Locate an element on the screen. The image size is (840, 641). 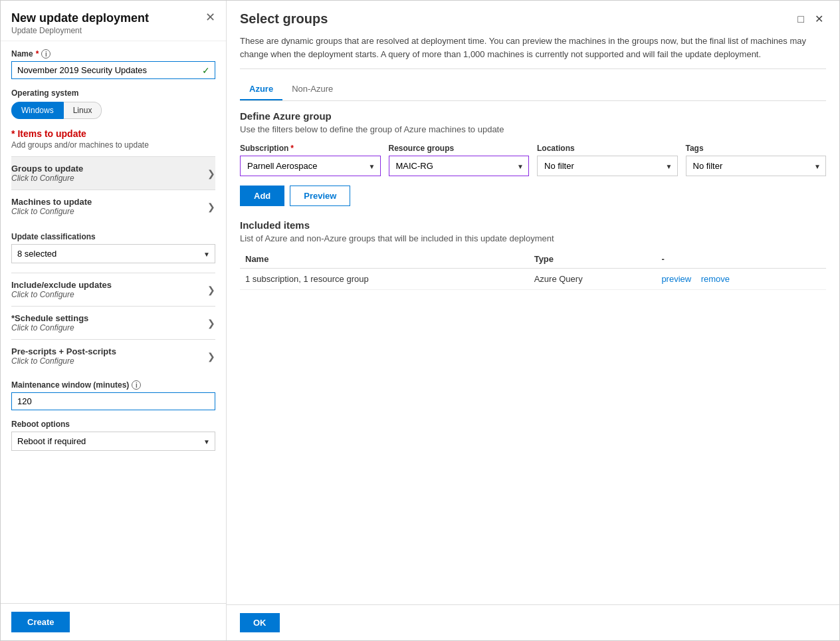
groups-to-update-item: Groups to update Click to Configure ❯ is located at coordinates (113, 173).